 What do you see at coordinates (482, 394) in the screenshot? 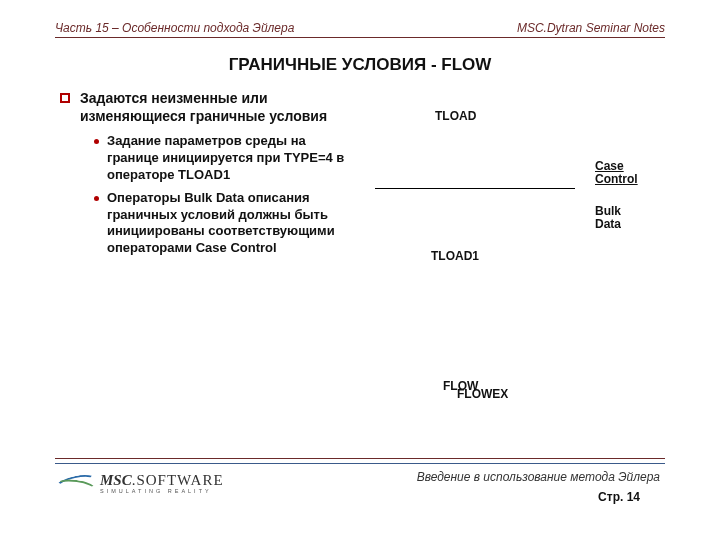
I see `diagram-label-flowex: FLOWEX` at bounding box center [482, 394].